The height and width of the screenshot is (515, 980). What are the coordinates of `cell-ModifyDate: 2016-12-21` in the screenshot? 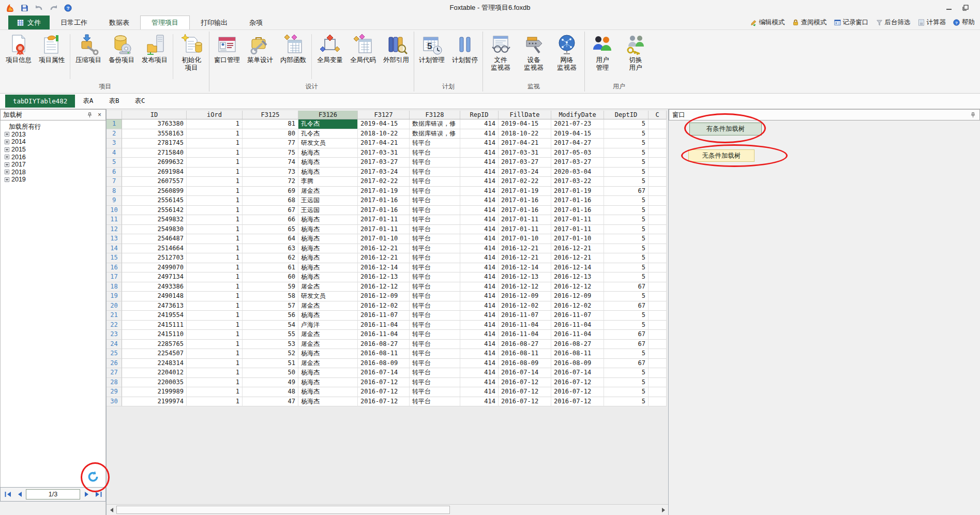 It's located at (578, 249).